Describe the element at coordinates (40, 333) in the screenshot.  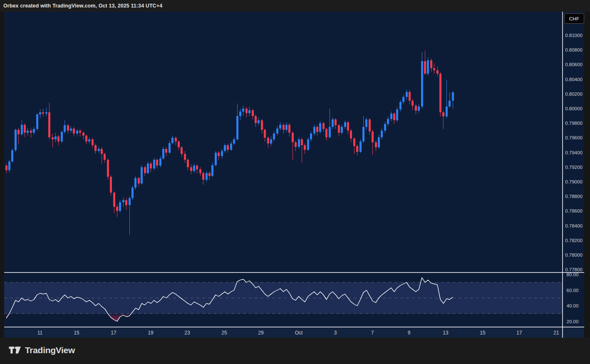
I see `time-tick-label: 11` at that location.